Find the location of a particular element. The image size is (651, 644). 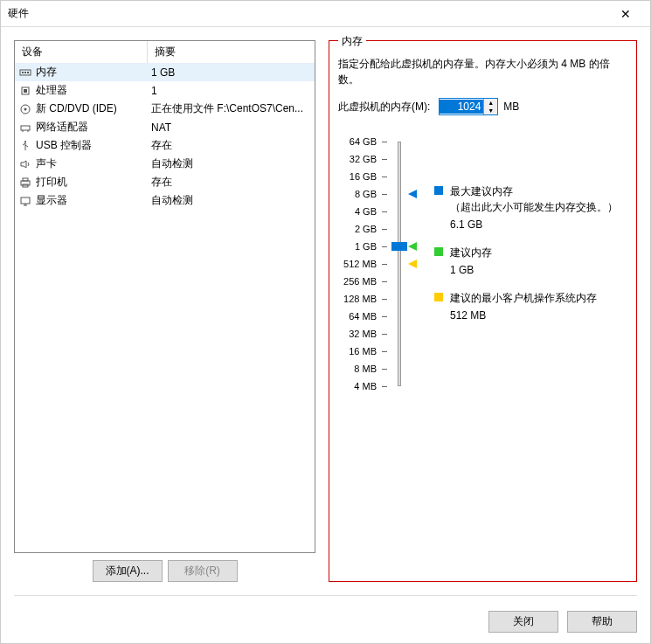

left-buttons: 添加(A)... 移除(R) is located at coordinates (164, 571).